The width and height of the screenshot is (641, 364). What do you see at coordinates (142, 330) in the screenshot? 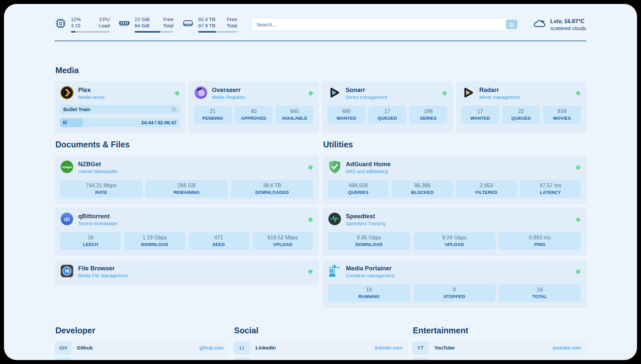
I see `developer-section-title: Developer` at bounding box center [142, 330].